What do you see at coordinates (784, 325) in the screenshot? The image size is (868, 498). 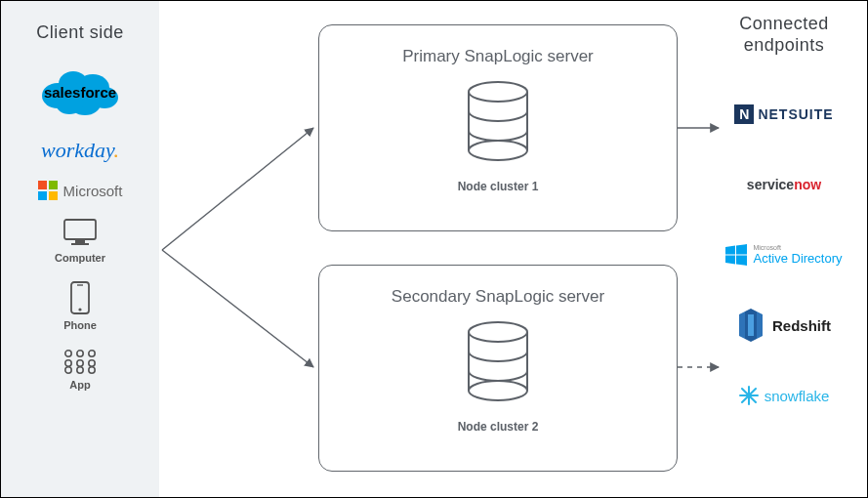 I see `endpoint-redshift: Redshift` at bounding box center [784, 325].